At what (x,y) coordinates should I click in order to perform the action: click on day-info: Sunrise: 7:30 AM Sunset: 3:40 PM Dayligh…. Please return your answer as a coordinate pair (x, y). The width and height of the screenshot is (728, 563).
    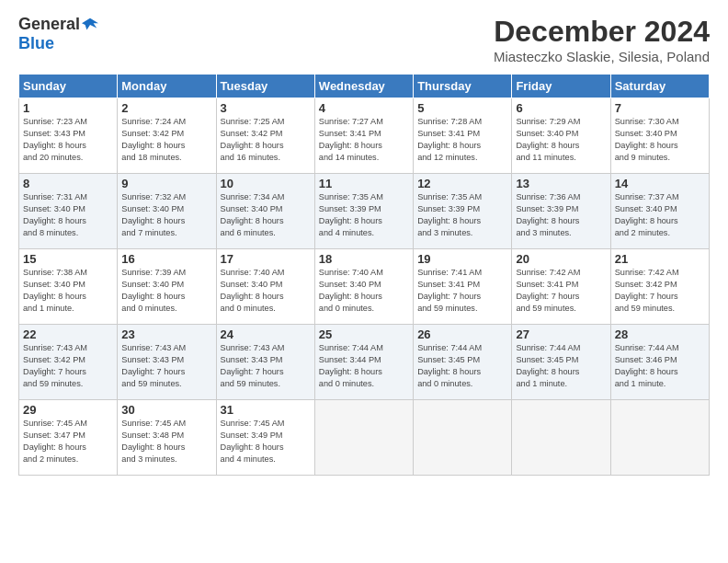
    Looking at the image, I should click on (660, 140).